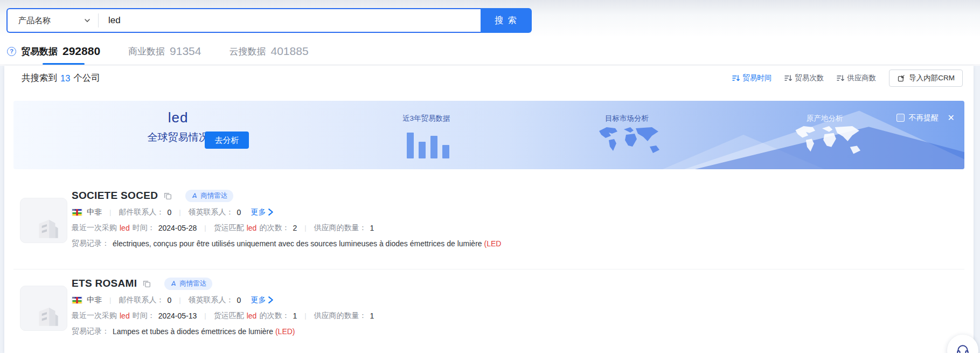 Image resolution: width=980 pixels, height=353 pixels. Describe the element at coordinates (428, 145) in the screenshot. I see `mini-bar-chart` at that location.